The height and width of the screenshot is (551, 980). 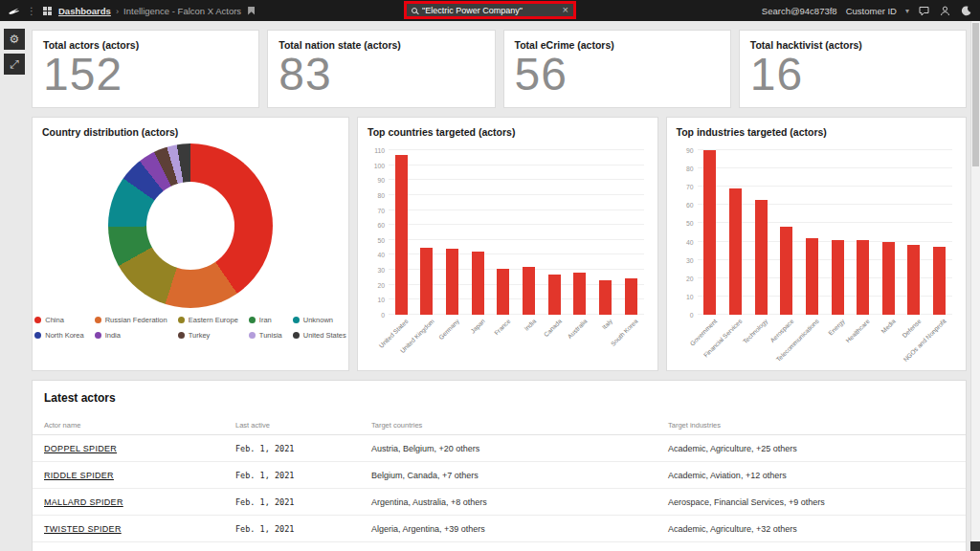 I want to click on table-row: MALLARD SPIDER Feb. 1, 2021 Argentina, A…, so click(x=500, y=502).